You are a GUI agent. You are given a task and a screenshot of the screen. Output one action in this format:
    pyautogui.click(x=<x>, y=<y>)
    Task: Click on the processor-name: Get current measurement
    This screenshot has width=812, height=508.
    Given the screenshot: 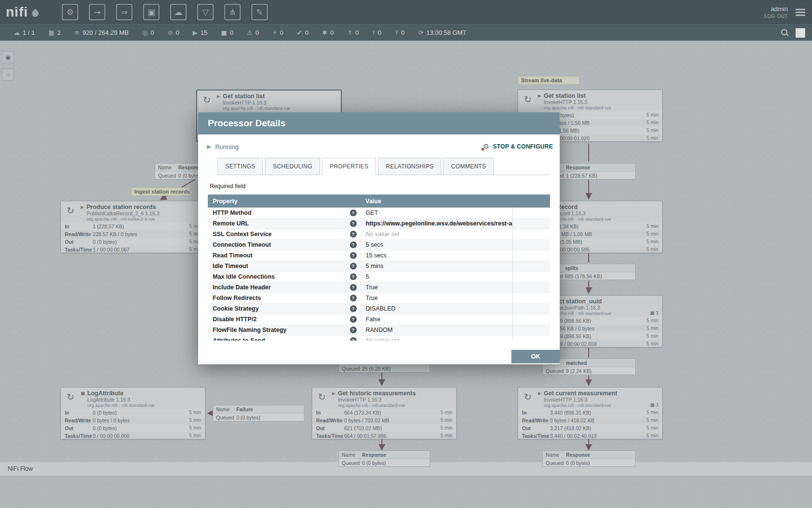 What is the action you would take?
    pyautogui.click(x=580, y=393)
    